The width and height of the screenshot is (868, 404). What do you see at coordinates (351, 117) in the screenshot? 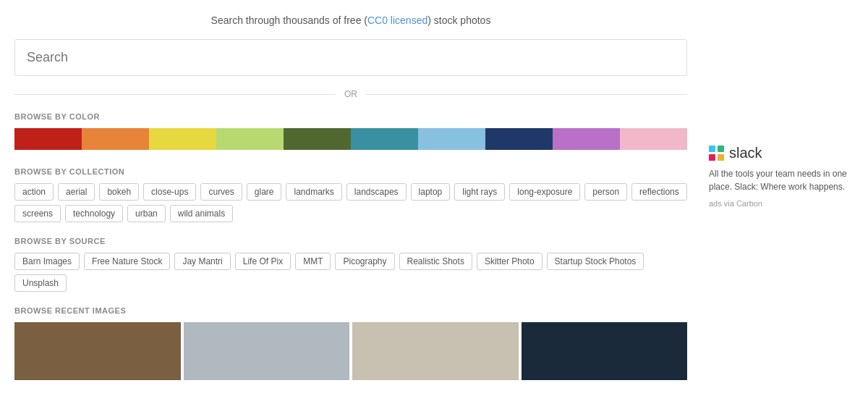
I see `browse-color-label: BROWSE BY COLOR` at bounding box center [351, 117].